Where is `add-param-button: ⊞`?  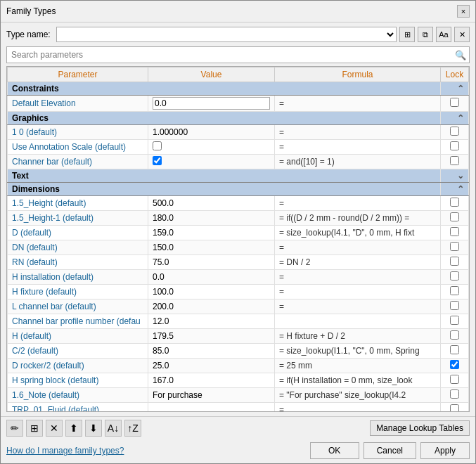
add-param-button: ⊞ is located at coordinates (34, 428).